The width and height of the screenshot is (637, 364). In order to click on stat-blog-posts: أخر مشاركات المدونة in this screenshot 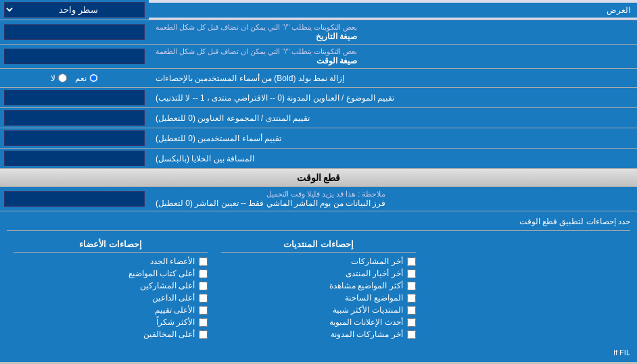, I will do `click(318, 334)`.